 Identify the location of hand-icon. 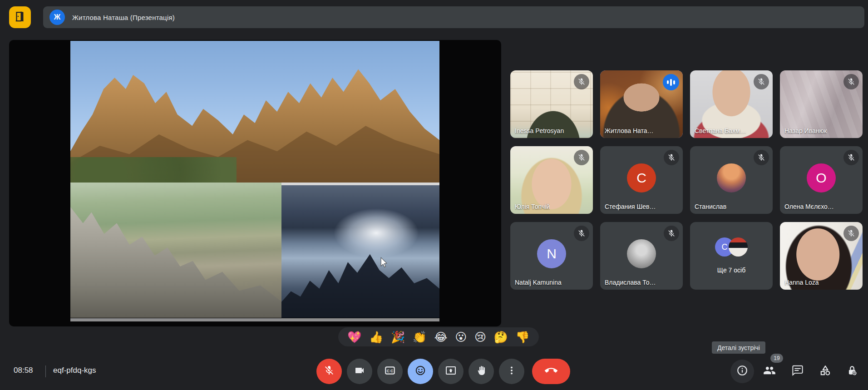
(481, 371).